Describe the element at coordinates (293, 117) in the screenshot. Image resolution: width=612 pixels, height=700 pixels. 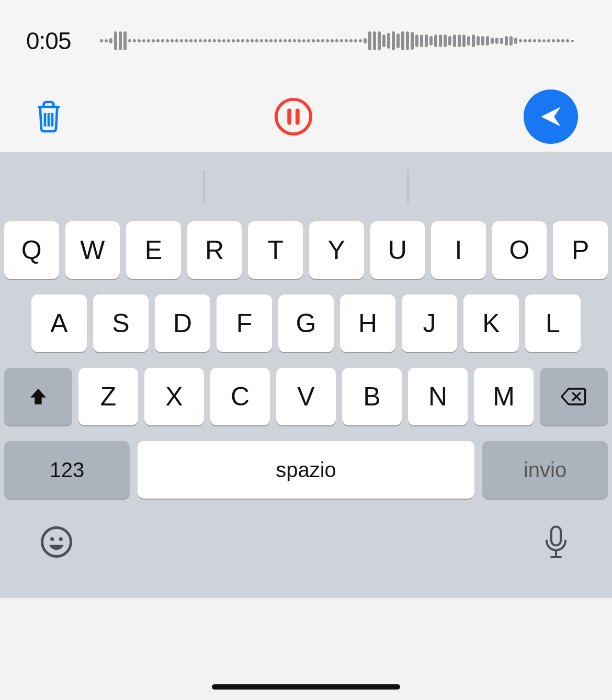
I see `pause-recording-button` at that location.